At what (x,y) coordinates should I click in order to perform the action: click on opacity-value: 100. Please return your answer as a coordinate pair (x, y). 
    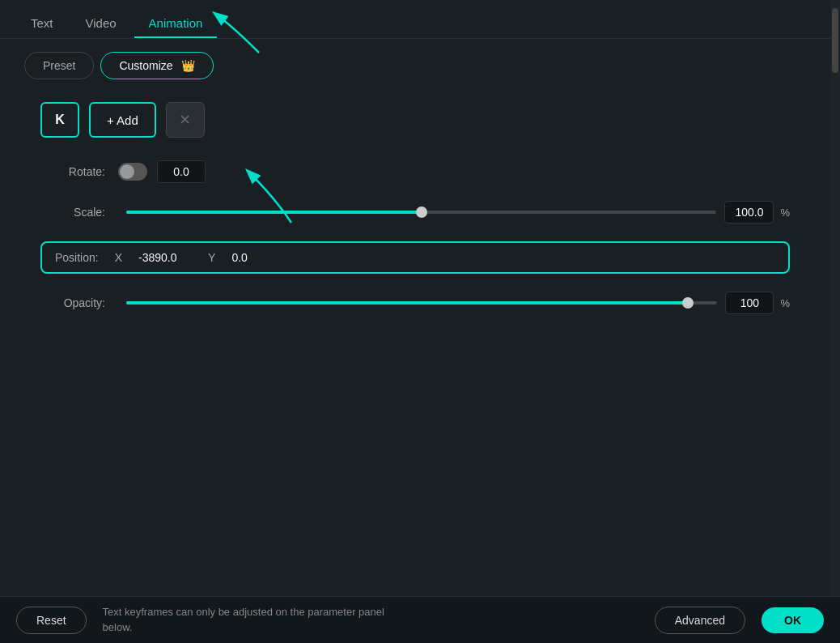
    Looking at the image, I should click on (749, 303).